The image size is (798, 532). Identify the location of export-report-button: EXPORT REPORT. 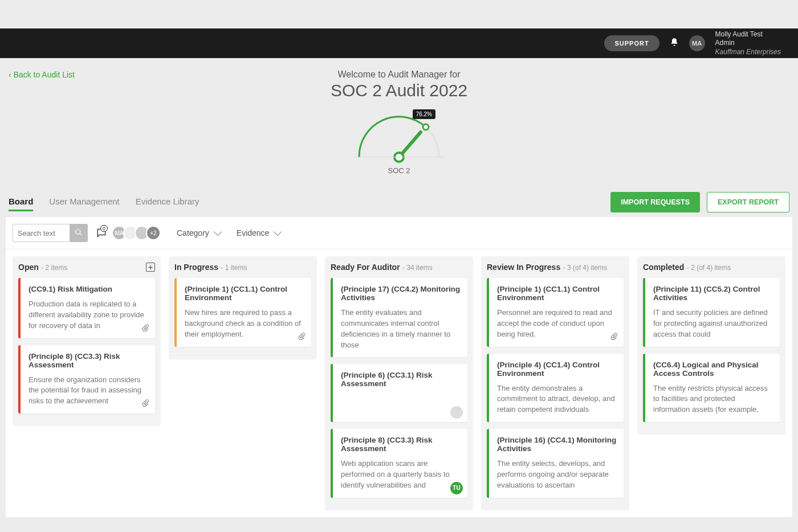
(748, 202).